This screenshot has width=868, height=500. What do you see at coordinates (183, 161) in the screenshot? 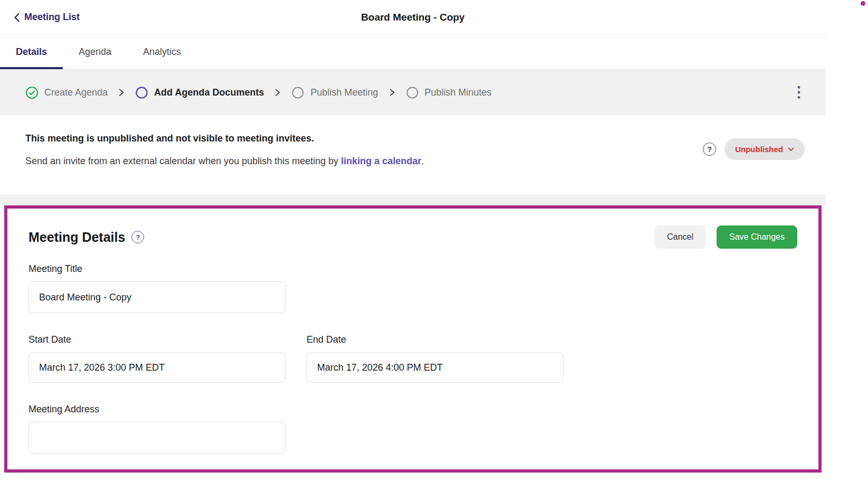
I see `status-body-text: Send an invite from an external calendar…` at bounding box center [183, 161].